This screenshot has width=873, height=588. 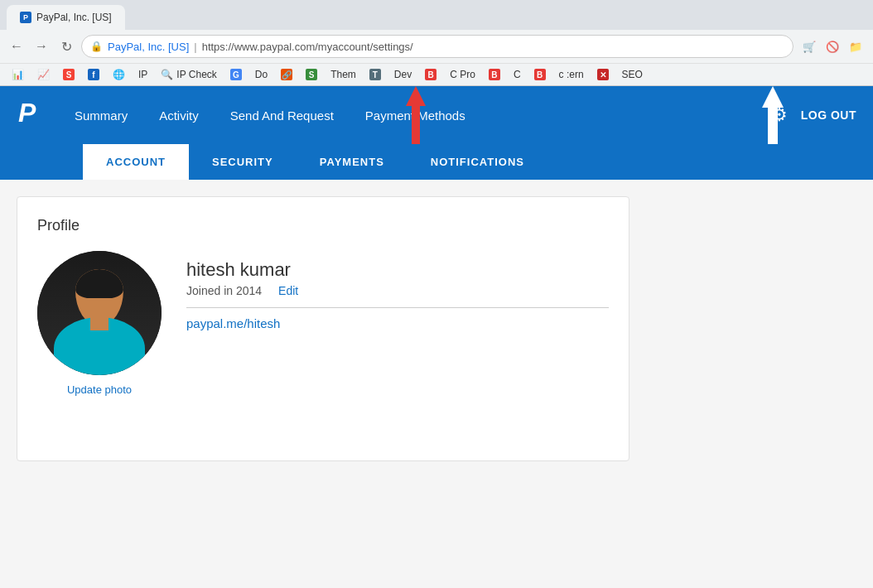 I want to click on line-chart-icon: 📈, so click(x=43, y=75).